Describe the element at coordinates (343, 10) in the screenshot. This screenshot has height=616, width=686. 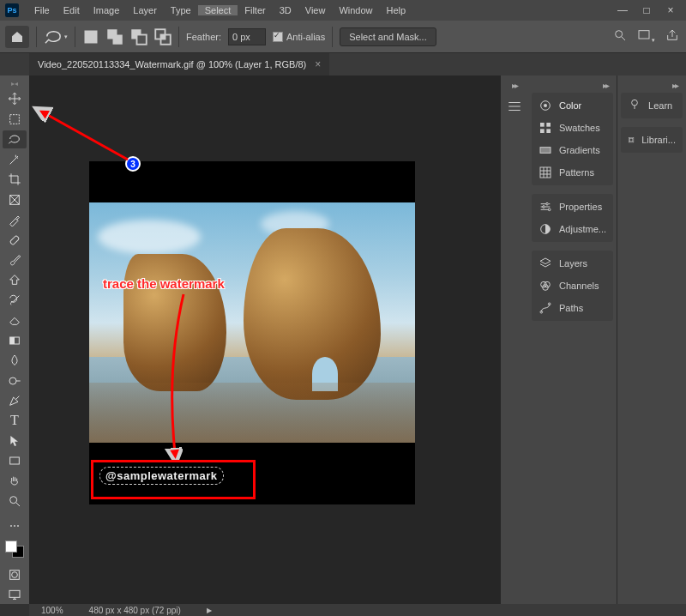
I see `menu-bar: Ps File Edit Image Layer Type Select Fil…` at that location.